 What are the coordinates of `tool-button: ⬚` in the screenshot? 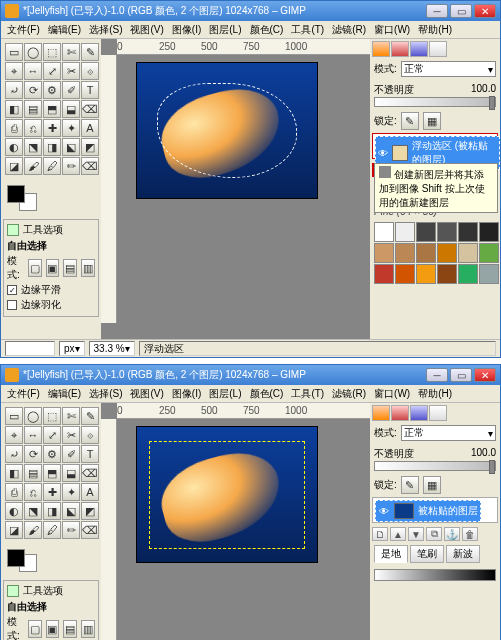 It's located at (52, 52).